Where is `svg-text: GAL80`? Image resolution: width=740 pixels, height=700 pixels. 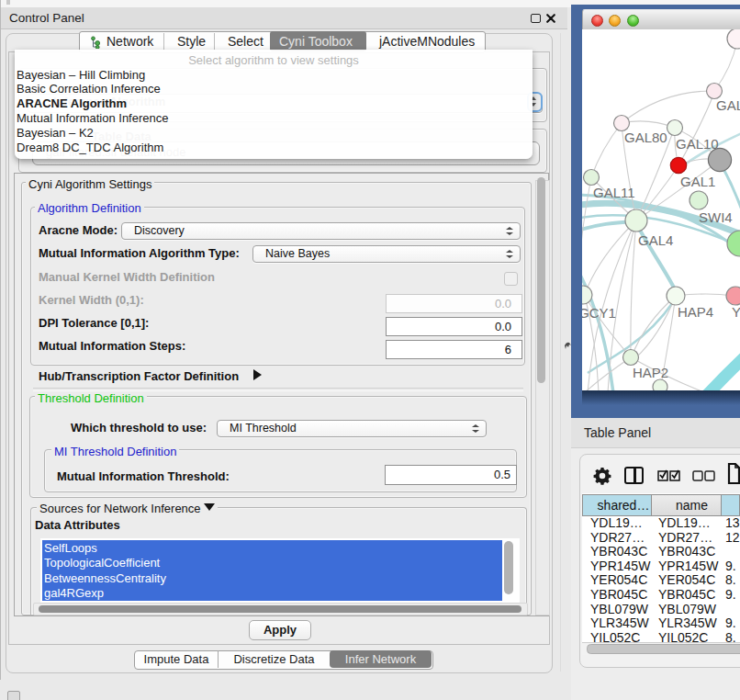 svg-text: GAL80 is located at coordinates (646, 138).